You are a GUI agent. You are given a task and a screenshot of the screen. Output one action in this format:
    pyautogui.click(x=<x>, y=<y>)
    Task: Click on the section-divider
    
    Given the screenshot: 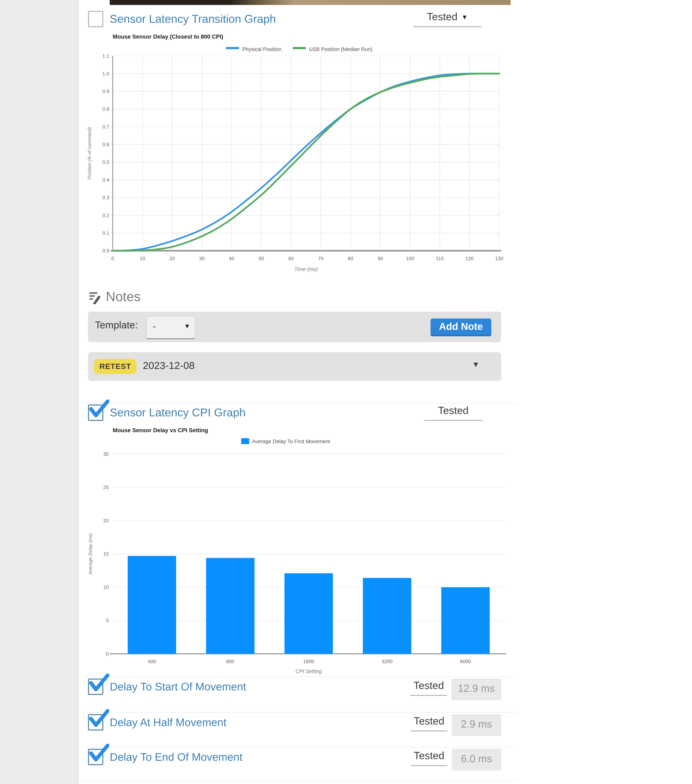 What is the action you would take?
    pyautogui.click(x=299, y=404)
    